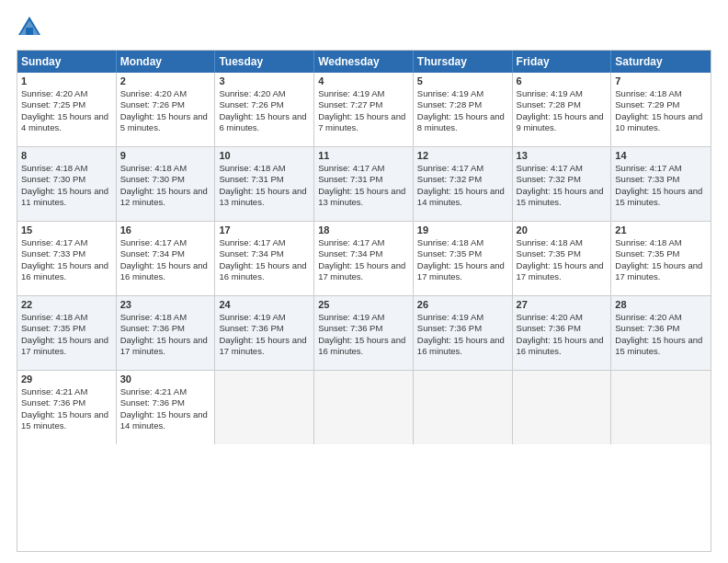  What do you see at coordinates (661, 230) in the screenshot?
I see `day-number: 21` at bounding box center [661, 230].